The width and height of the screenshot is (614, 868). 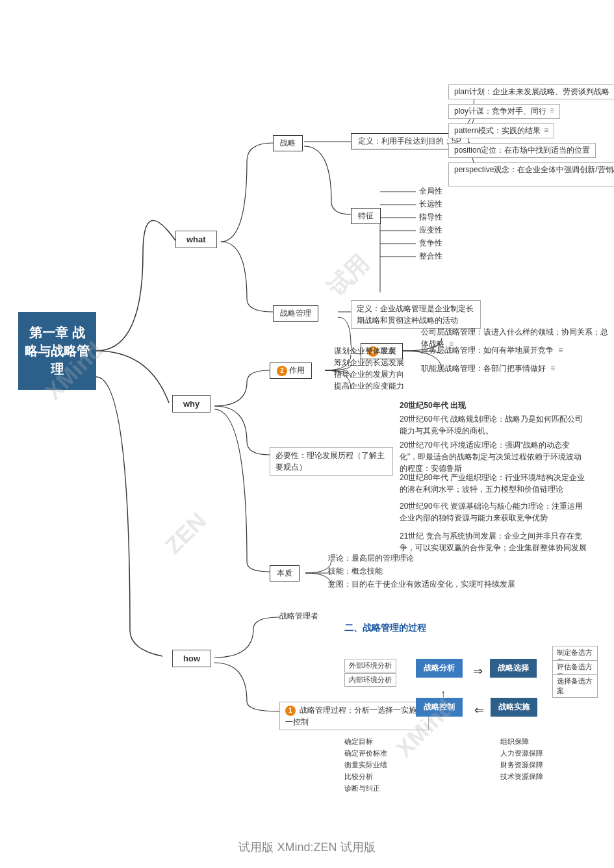 I want to click on 5p-perspective: perspective观念：在企业全体中强调创新/营销/技术 ≡, so click(x=531, y=174).